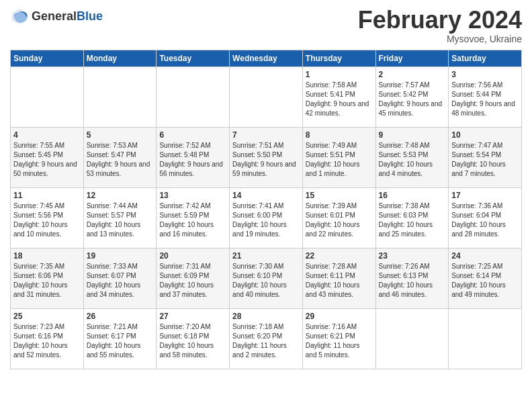  Describe the element at coordinates (266, 160) in the screenshot. I see `day-content: Sunrise: 7:51 AM Sunset: 5:50 PM Dayligh…` at that location.